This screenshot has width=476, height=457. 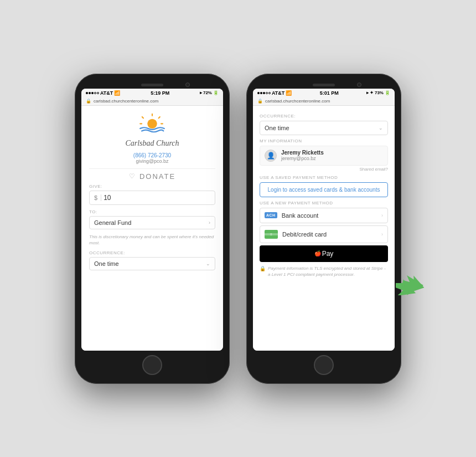 What do you see at coordinates (152, 223) in the screenshot?
I see `fund-select: General Fund ›` at bounding box center [152, 223].